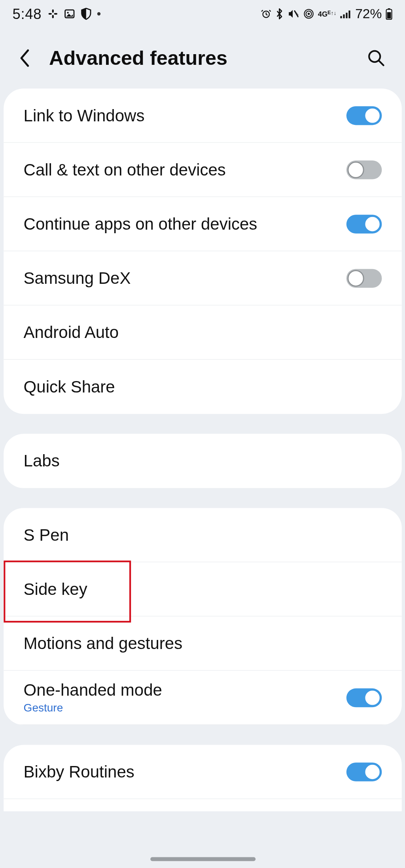  I want to click on label: Android Auto, so click(71, 332).